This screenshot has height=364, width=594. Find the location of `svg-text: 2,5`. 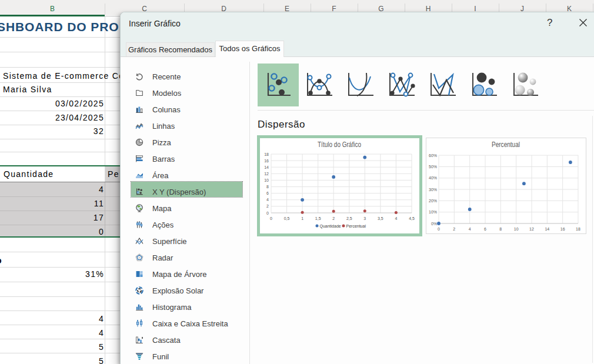

svg-text: 2,5 is located at coordinates (349, 219).